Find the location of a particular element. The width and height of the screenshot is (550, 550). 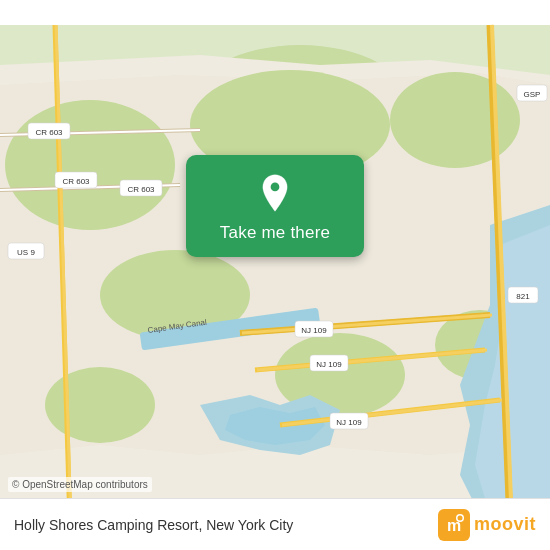

location-pin-icon is located at coordinates (275, 193).